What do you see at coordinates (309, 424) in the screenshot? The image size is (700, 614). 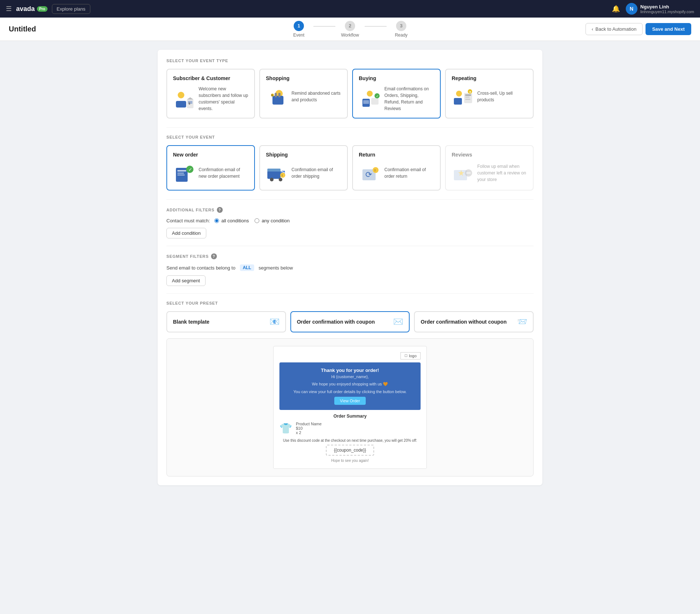 I see `preview-product-name: Product Name` at bounding box center [309, 424].